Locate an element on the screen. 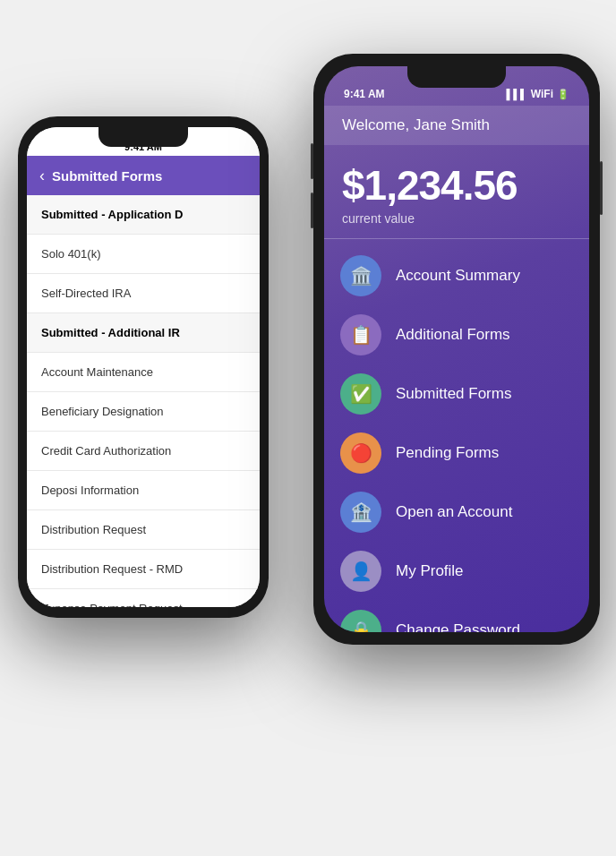 The image size is (616, 856). back-arrow-icon: ‹ is located at coordinates (42, 175).